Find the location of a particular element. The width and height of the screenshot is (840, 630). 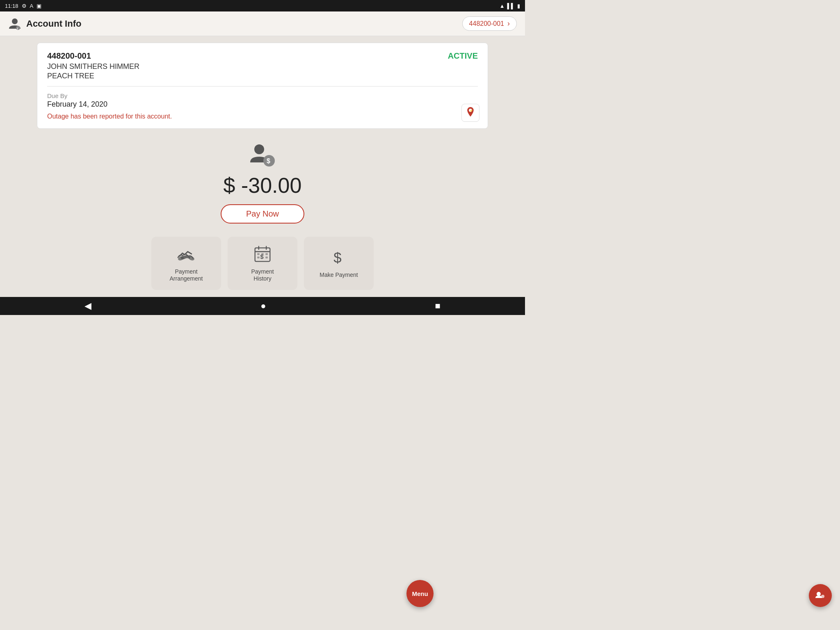

outage-message: Outage has been reported for this accoun… is located at coordinates (262, 116).